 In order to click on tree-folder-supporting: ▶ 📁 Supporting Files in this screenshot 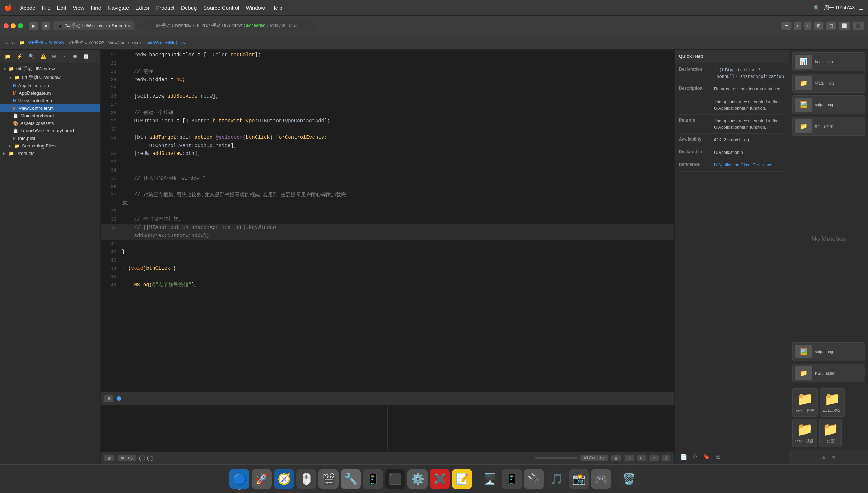, I will do `click(50, 146)`.